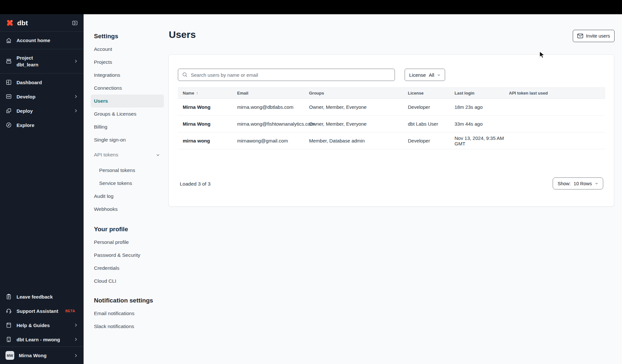  Describe the element at coordinates (42, 311) in the screenshot. I see `sidebar-item-support-assistant: Support Assistant BETA` at that location.